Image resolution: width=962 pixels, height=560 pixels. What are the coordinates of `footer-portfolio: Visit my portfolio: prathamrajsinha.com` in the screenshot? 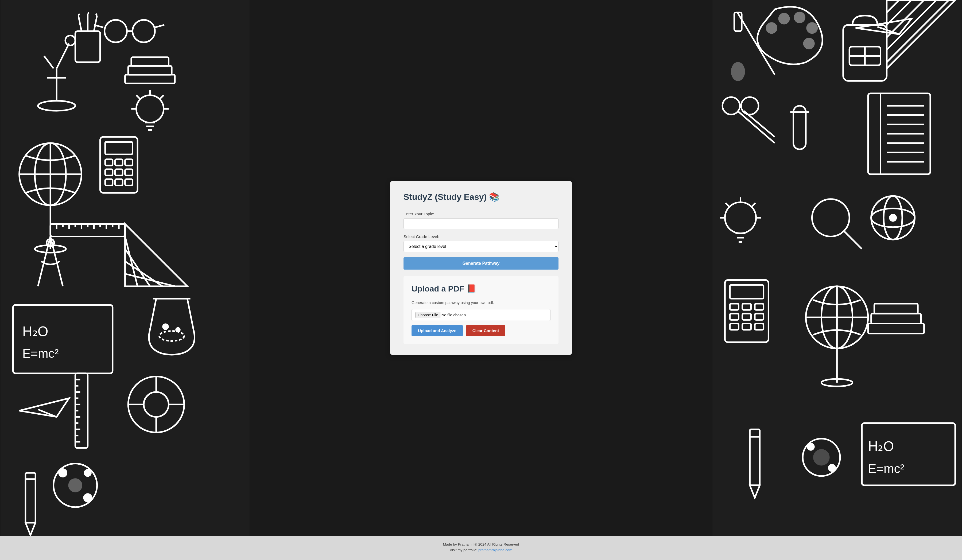 It's located at (481, 550).